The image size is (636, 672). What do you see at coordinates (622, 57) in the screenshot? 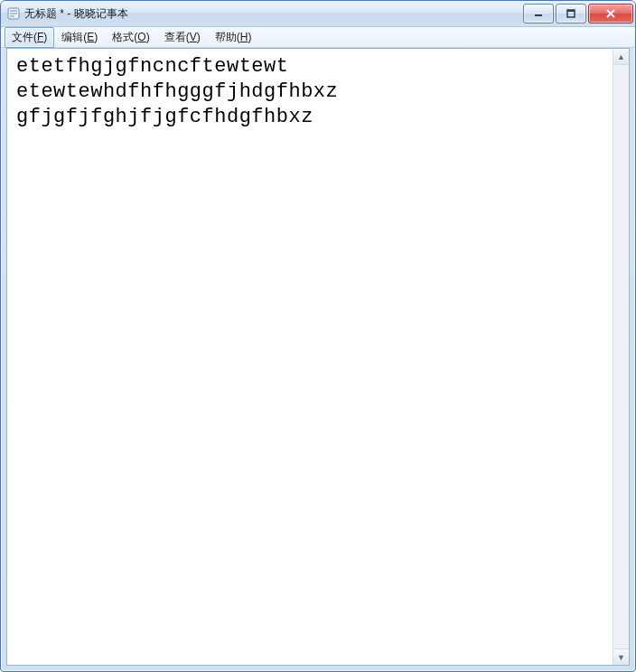
I see `scroll-up-arrow-icon: ▲` at bounding box center [622, 57].